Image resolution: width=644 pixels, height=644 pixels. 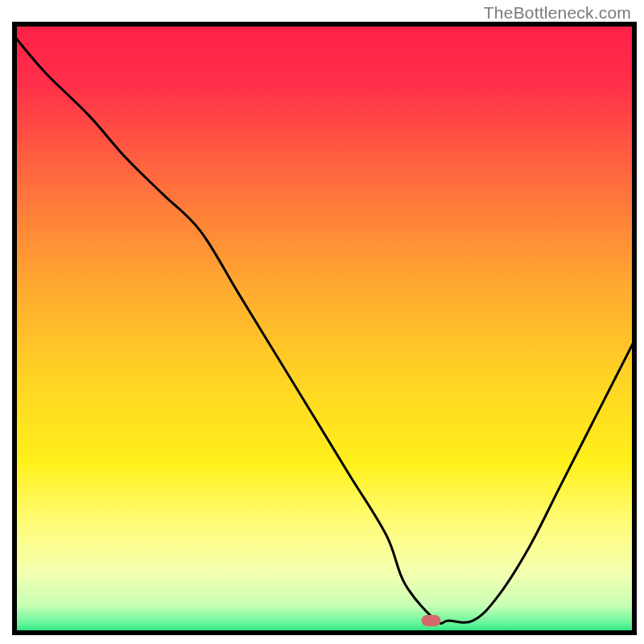 What do you see at coordinates (431, 621) in the screenshot?
I see `optimal-marker` at bounding box center [431, 621].